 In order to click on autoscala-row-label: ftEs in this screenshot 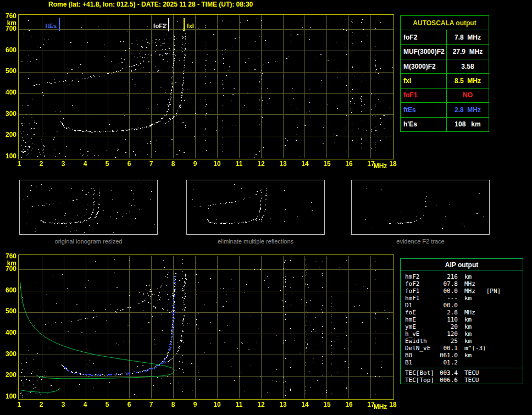, I will do `click(424, 110)`.